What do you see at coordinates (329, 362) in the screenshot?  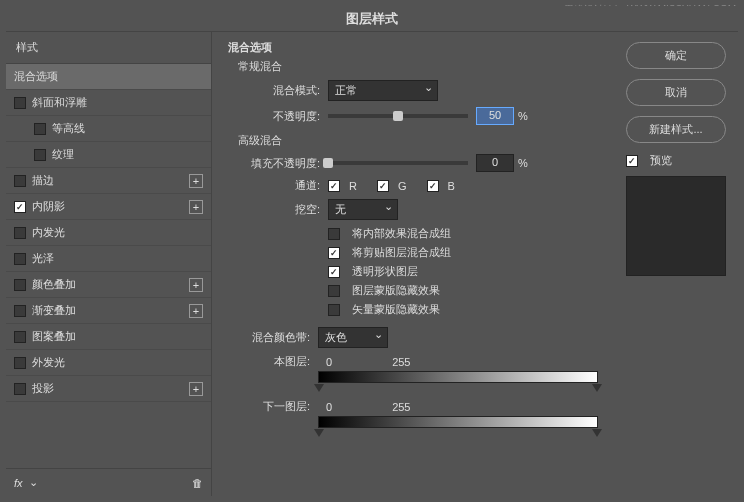 I see `this-layer-min: 0` at bounding box center [329, 362].